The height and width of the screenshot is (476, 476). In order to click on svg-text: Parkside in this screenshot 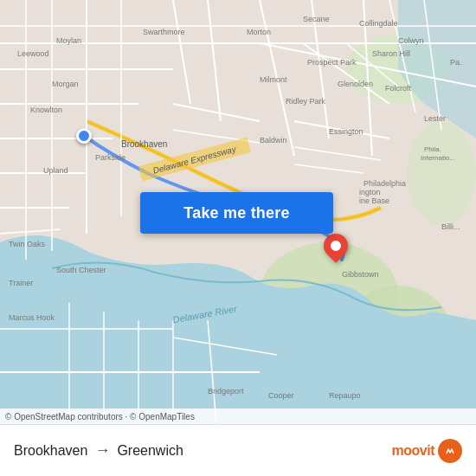, I will do `click(111, 158)`.